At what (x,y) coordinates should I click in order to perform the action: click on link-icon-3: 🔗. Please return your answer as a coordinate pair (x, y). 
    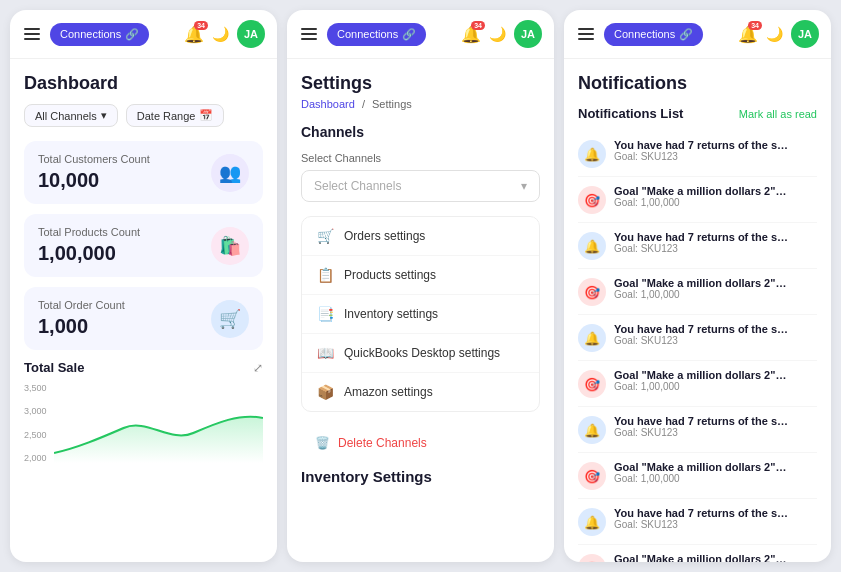
    Looking at the image, I should click on (686, 34).